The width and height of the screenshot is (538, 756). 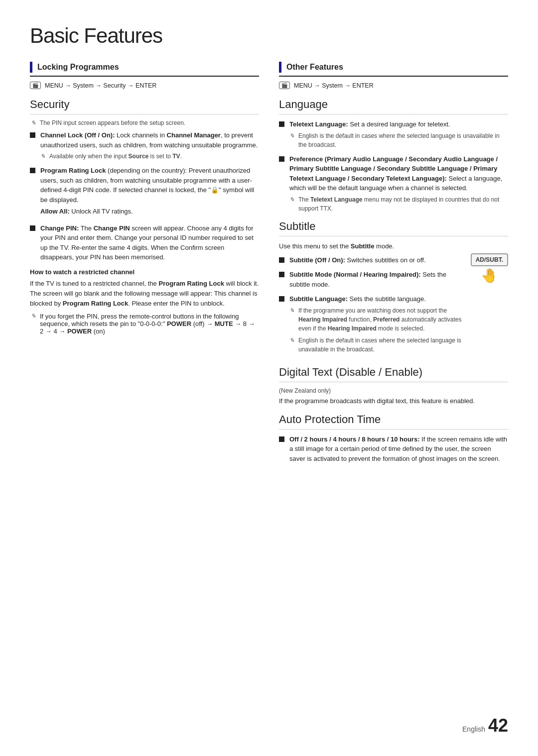 What do you see at coordinates (474, 729) in the screenshot?
I see `footer-label: English` at bounding box center [474, 729].